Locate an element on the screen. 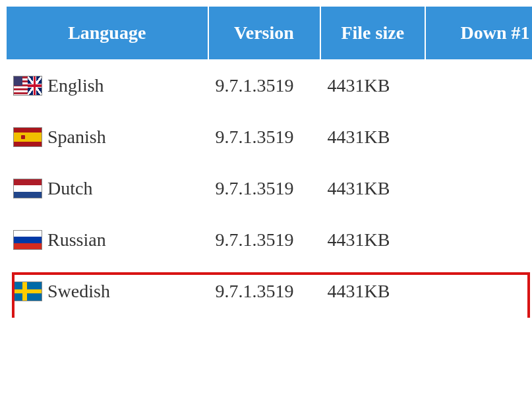  header-download: Down #1 is located at coordinates (479, 33).